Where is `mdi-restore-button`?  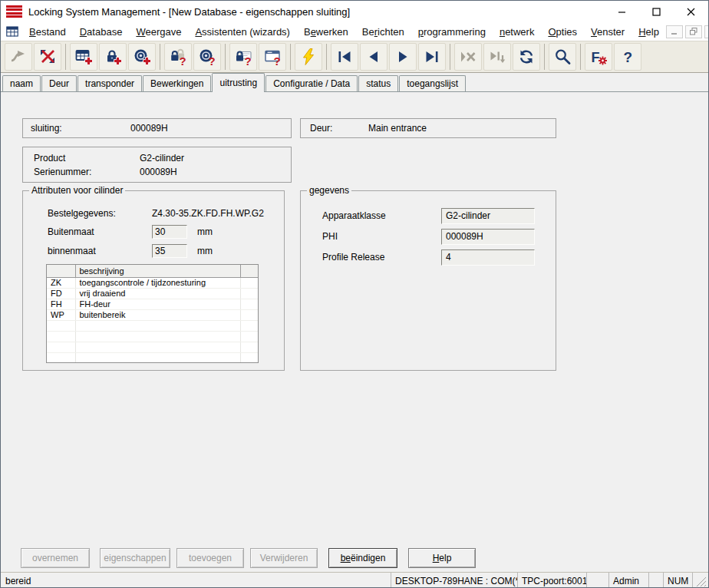 mdi-restore-button is located at coordinates (694, 32).